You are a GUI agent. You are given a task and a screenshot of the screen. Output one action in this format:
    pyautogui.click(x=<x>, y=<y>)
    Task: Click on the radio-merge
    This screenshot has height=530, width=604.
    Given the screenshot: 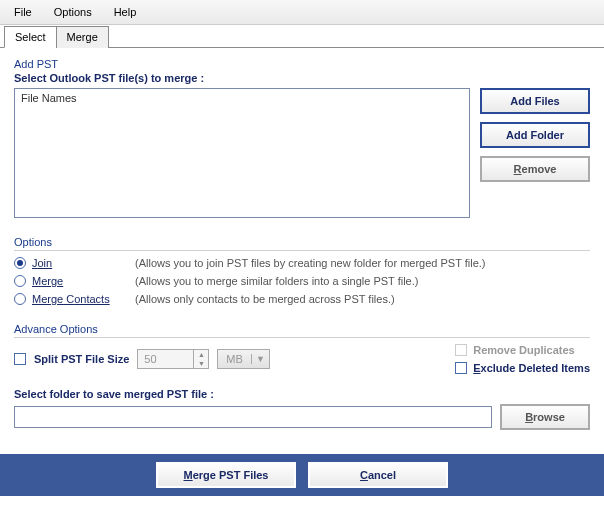 What is the action you would take?
    pyautogui.click(x=20, y=281)
    